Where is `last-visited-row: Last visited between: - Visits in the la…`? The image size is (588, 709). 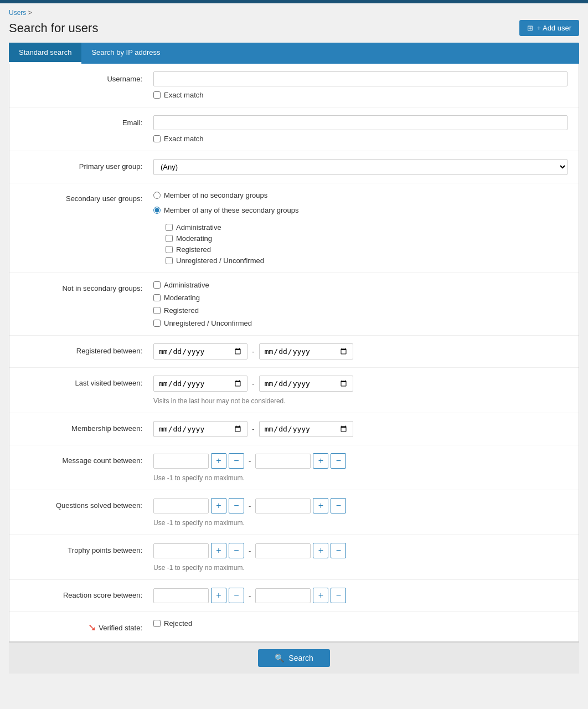
last-visited-row: Last visited between: - Visits in the la… is located at coordinates (294, 391).